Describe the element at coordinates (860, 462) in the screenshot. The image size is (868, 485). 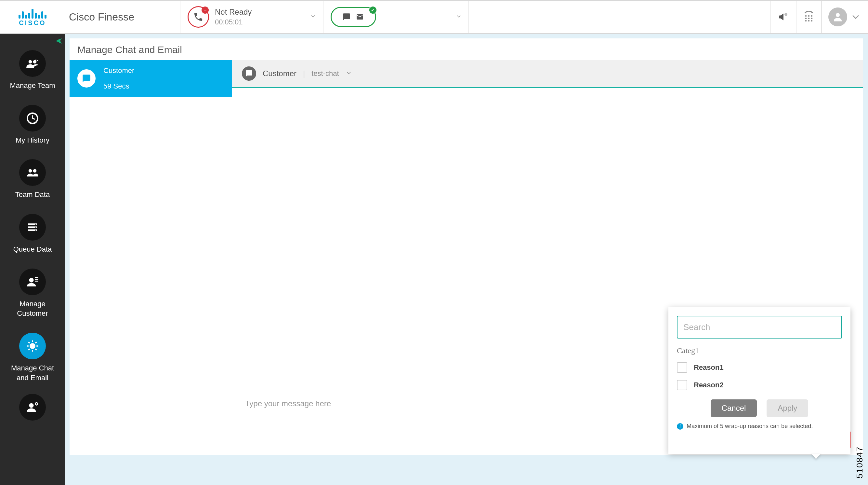
I see `image-id: 510847` at that location.